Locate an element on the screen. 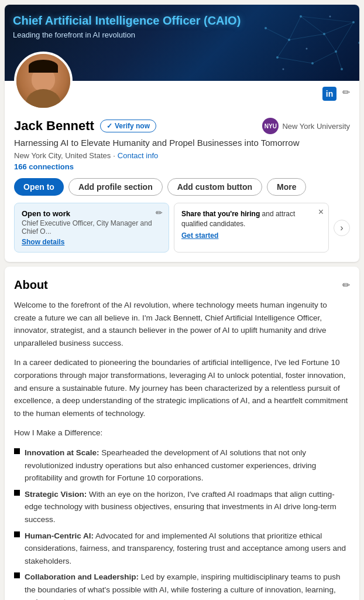  get-started-link: Get started is located at coordinates (252, 236).